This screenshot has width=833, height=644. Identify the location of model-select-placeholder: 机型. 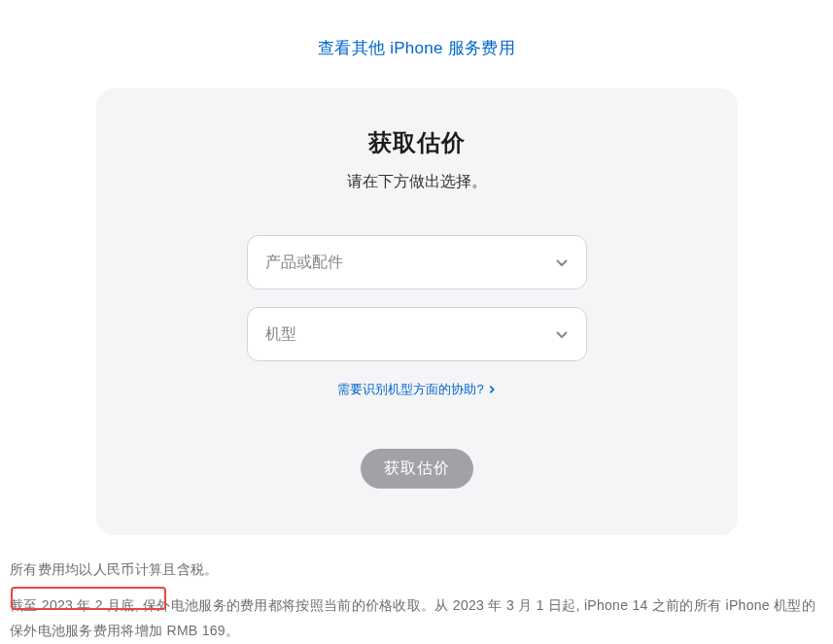
(281, 334).